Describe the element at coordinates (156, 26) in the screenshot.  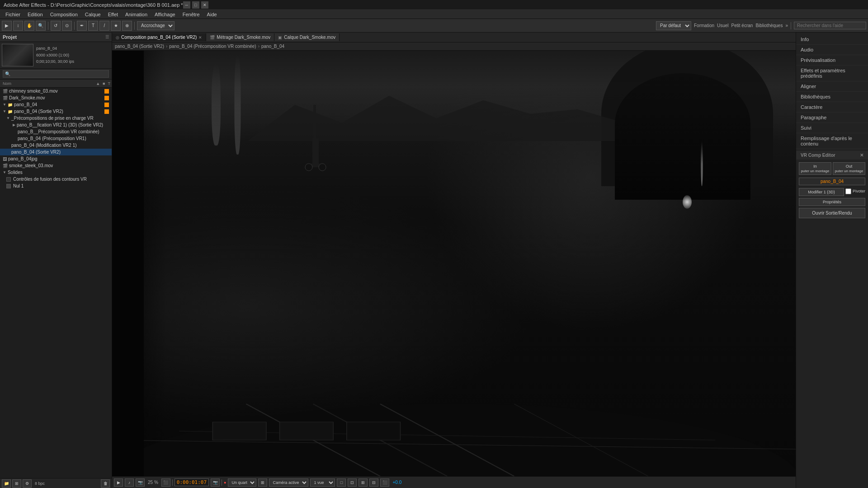
I see `accrochage-dropdown: Accrochage` at that location.